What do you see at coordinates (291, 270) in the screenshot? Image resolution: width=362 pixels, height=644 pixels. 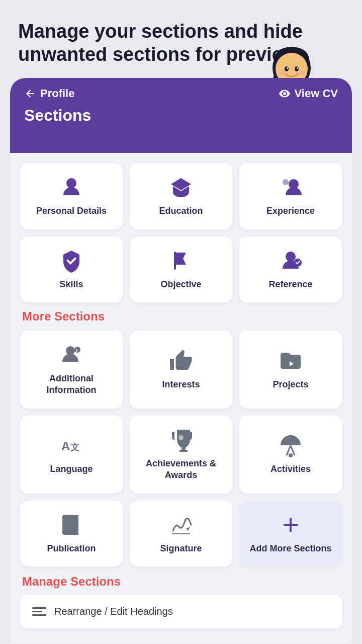 I see `section-card-reference: Reference` at bounding box center [291, 270].